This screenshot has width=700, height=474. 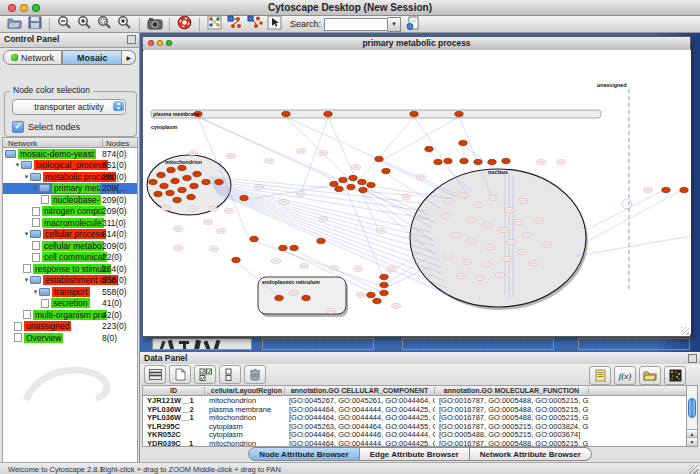 I want to click on load-attributes-button, so click(x=650, y=376).